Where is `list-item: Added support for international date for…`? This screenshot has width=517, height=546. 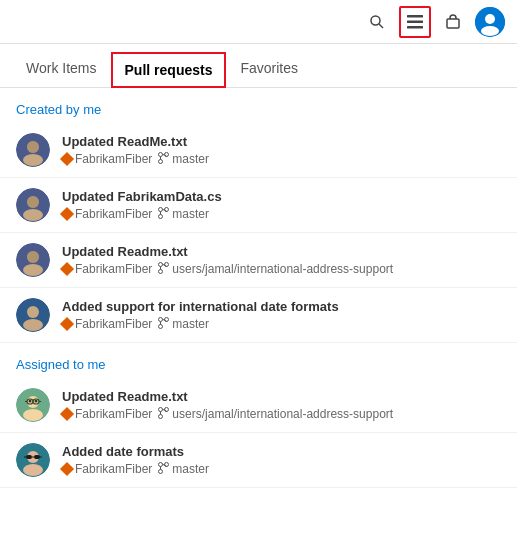
list-item: Added support for international date for… is located at coordinates (258, 316).